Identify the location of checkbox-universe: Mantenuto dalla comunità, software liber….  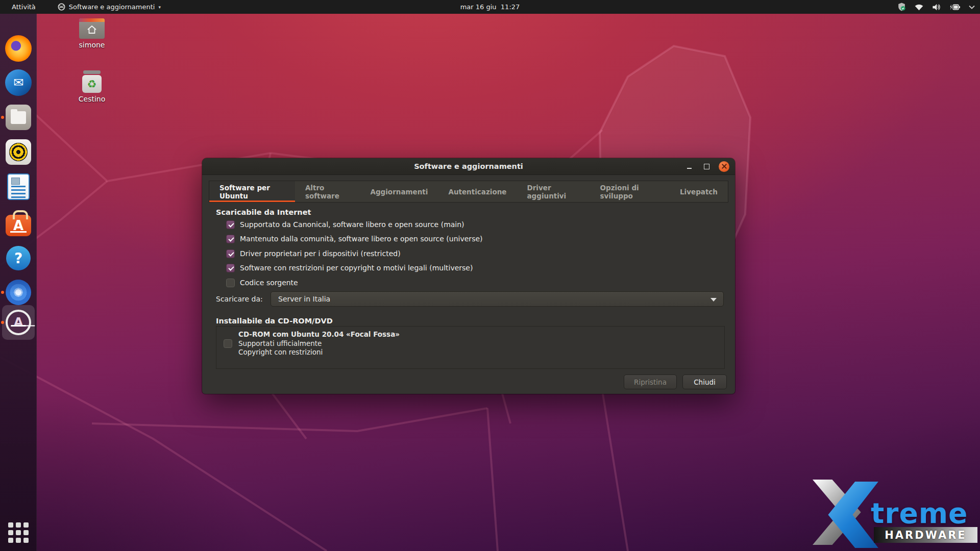
(354, 239).